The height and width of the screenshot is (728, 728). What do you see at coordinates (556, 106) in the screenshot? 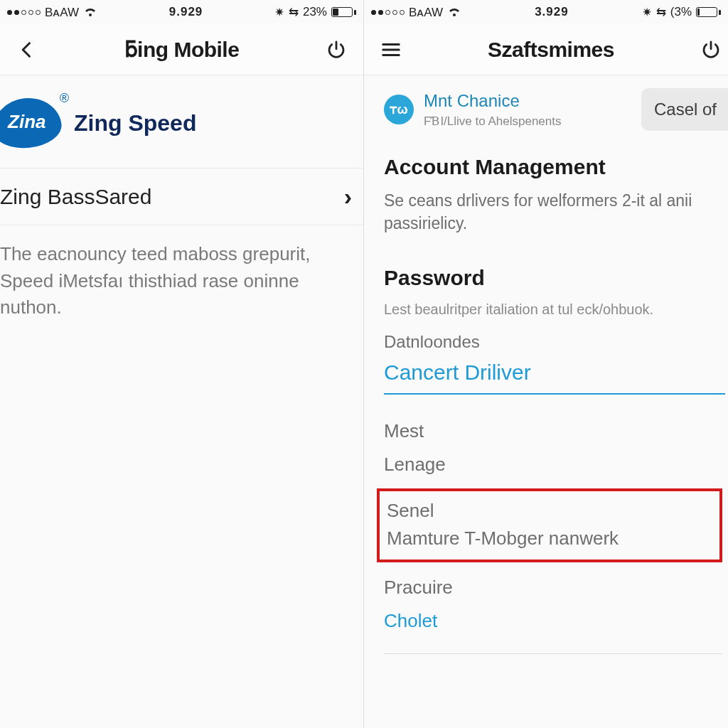
I see `user-row: ᴛω Mnt Chanice FƁI/Llive to Ahelspenents…` at bounding box center [556, 106].